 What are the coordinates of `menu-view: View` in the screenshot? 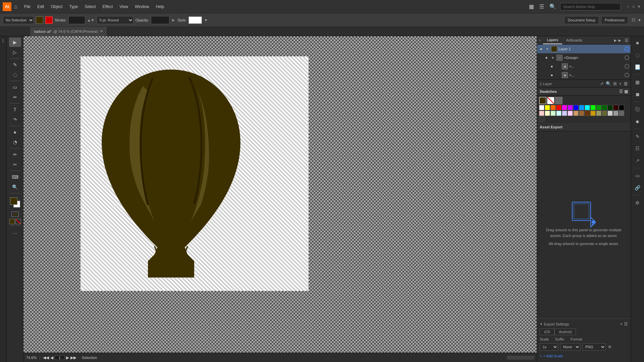 It's located at (124, 7).